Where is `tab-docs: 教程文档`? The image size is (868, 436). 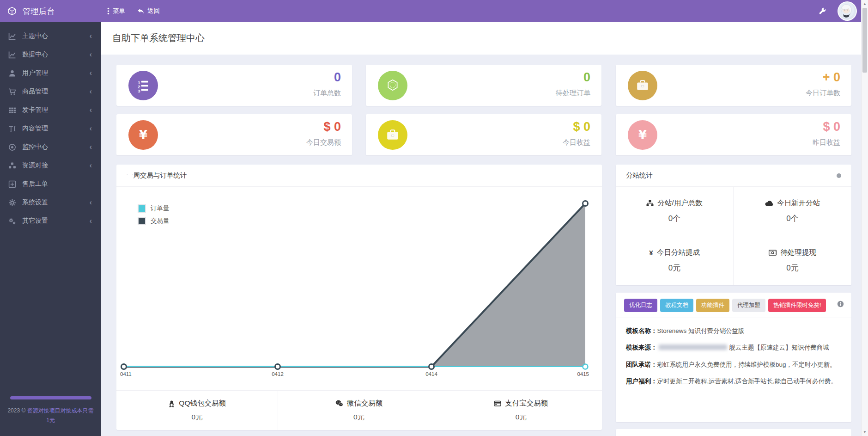
tab-docs: 教程文档 is located at coordinates (677, 305).